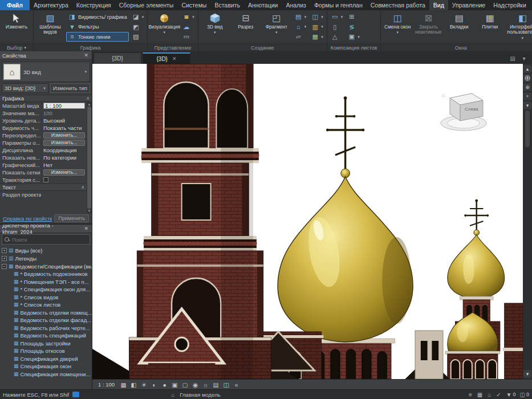 This screenshot has height=399, width=532. Describe the element at coordinates (510, 5) in the screenshot. I see `menu-tab: Надстройки` at that location.